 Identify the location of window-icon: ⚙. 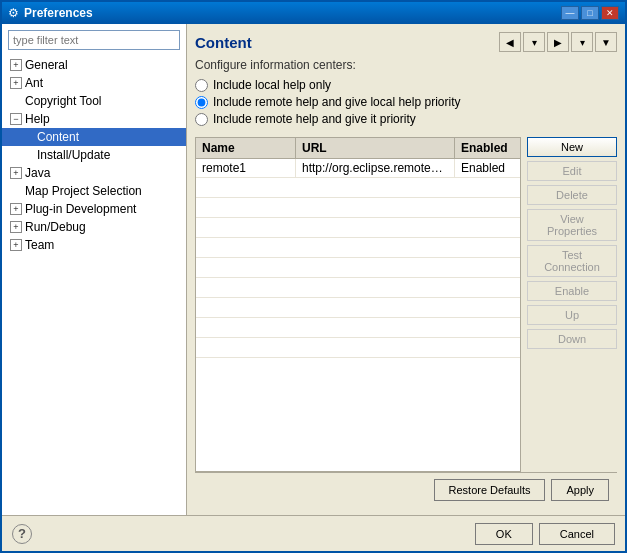
(14, 13).